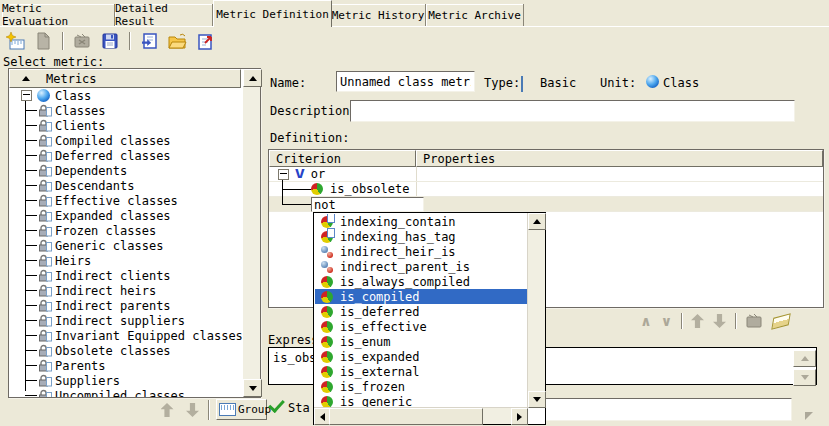 This screenshot has width=829, height=426. What do you see at coordinates (720, 321) in the screenshot?
I see `move-criterion-down-button` at bounding box center [720, 321].